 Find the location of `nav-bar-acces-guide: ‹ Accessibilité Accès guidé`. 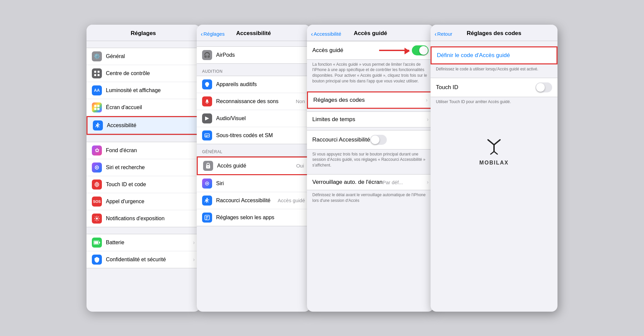

nav-bar-acces-guide: ‹ Accessibilité Accès guidé is located at coordinates (370, 33).